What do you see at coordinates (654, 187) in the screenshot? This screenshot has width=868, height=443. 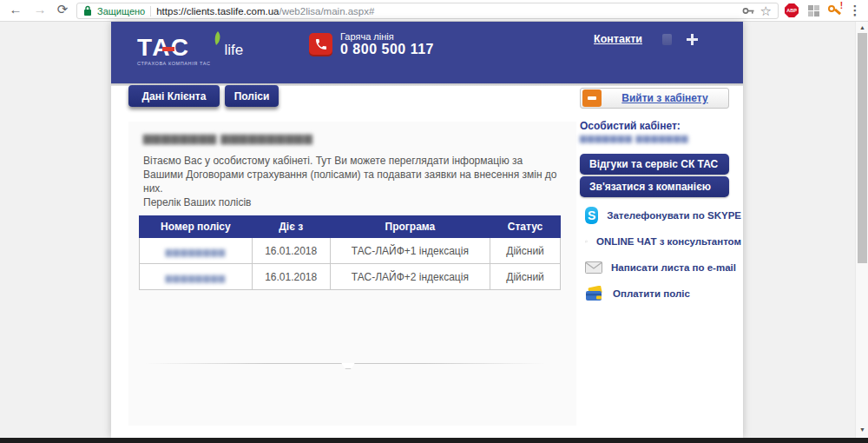 I see `sidebar-section-contact: Зв'язатися з компанією` at bounding box center [654, 187].